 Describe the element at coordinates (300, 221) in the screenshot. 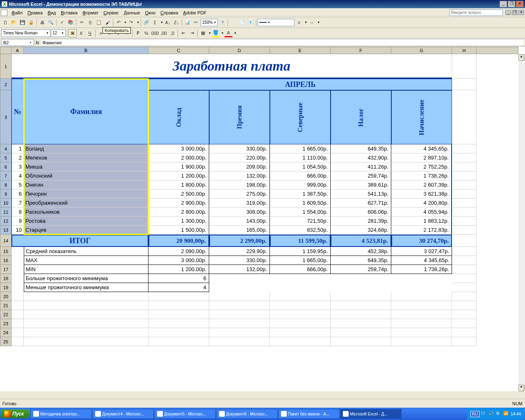

I see `data-severnye: 721,50р.` at that location.